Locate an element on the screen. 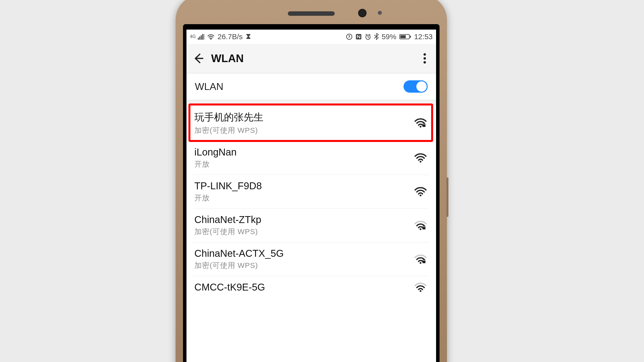  network-item: ChinaNet-ZTkp 加密(可使用 WPS) is located at coordinates (312, 226).